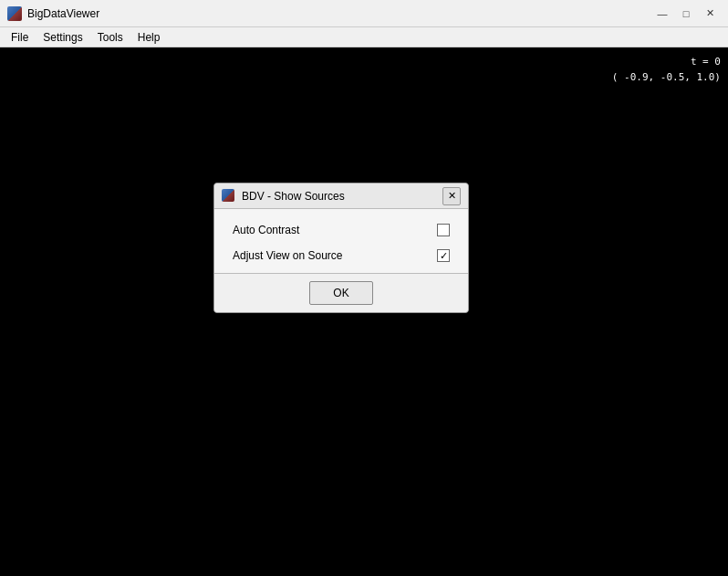 Image resolution: width=728 pixels, height=576 pixels. I want to click on hud-overlay: t = 0 ( -0.9, -0.5, 1.0), so click(666, 69).